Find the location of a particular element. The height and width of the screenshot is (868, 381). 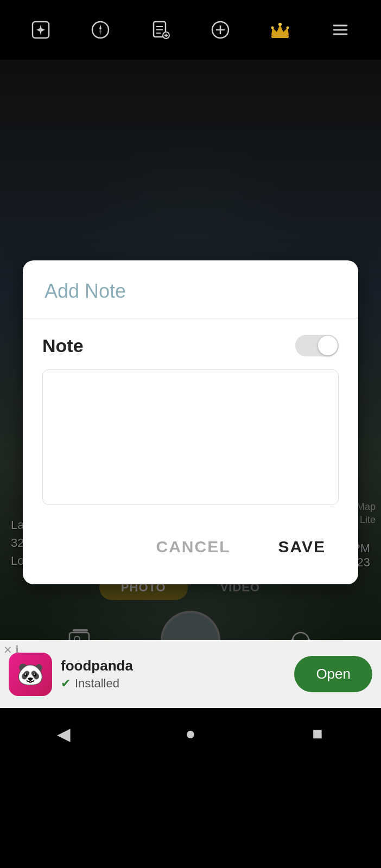

back-button: ◀ is located at coordinates (63, 734).